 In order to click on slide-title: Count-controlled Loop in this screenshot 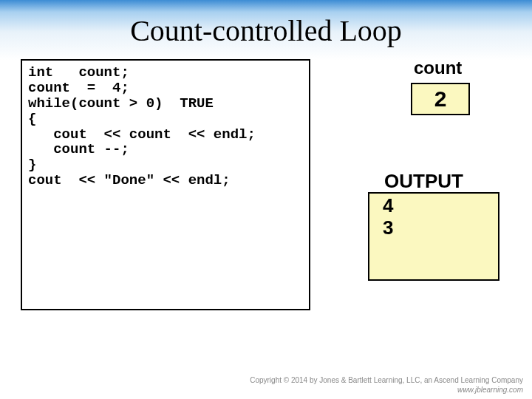, I will do `click(266, 24)`.